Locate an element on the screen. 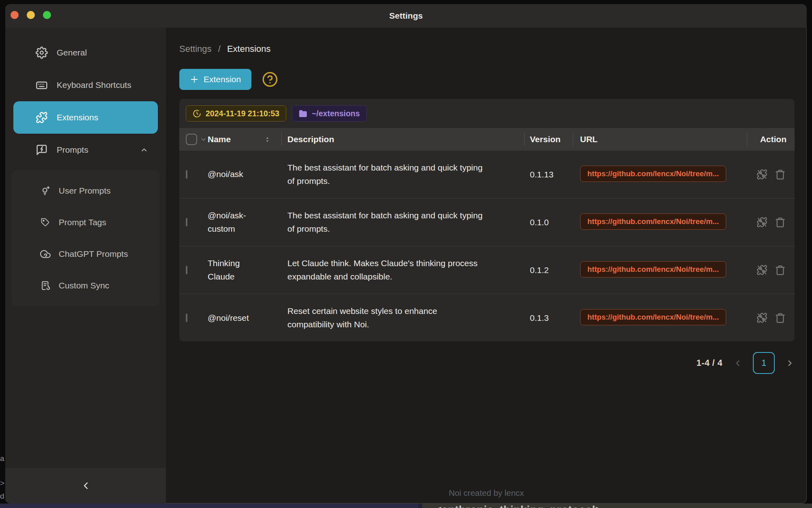  extension-description: Let Claude think. Makes Claude's thinkin… is located at coordinates (384, 270).